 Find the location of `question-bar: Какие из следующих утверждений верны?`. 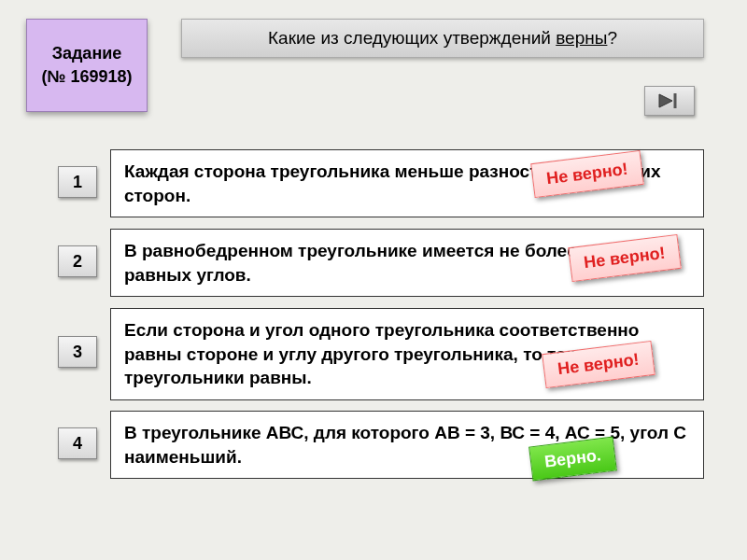

question-bar: Какие из следующих утверждений верны? is located at coordinates (443, 38).